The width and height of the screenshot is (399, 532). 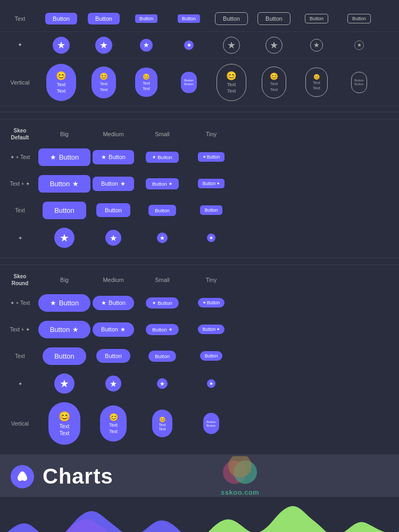 I want to click on skeo-round-medium-icon-text: ★Button, so click(x=113, y=303).